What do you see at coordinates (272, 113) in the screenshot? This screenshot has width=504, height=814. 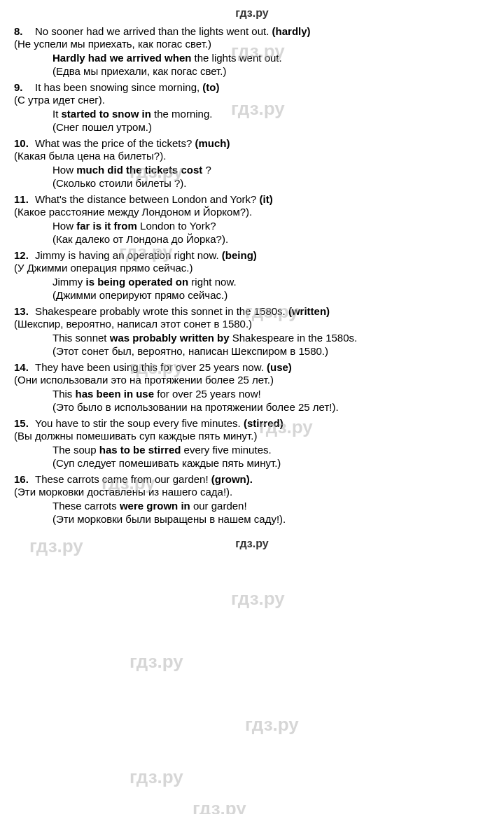 I see `exercise-9-answer: It started to snow in the morning.` at bounding box center [272, 113].